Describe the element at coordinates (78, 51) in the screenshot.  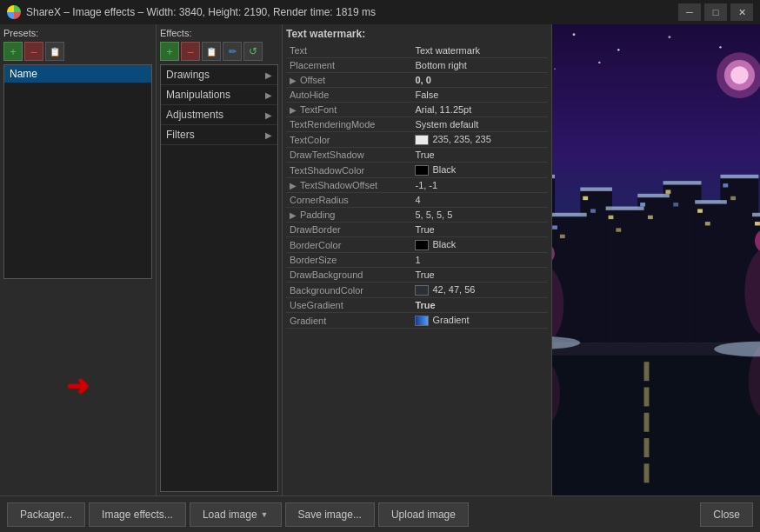
I see `presets-toolbar: + – 📋` at that location.